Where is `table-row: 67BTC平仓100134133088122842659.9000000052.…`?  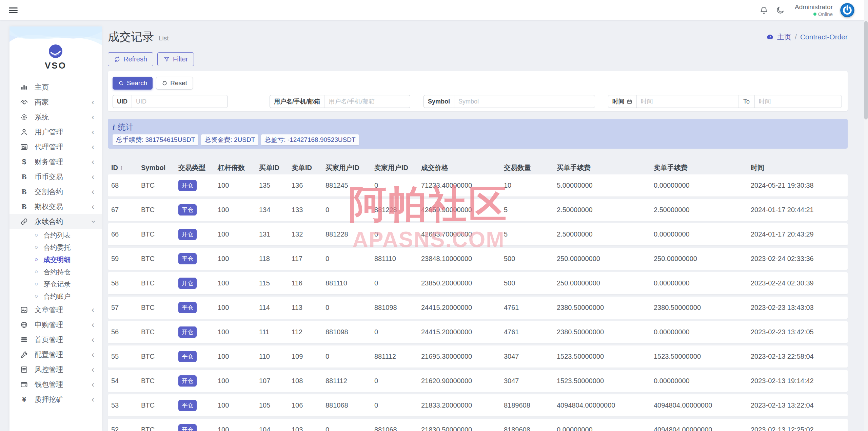 table-row: 67BTC平仓100134133088122842659.9000000052.… is located at coordinates (478, 210).